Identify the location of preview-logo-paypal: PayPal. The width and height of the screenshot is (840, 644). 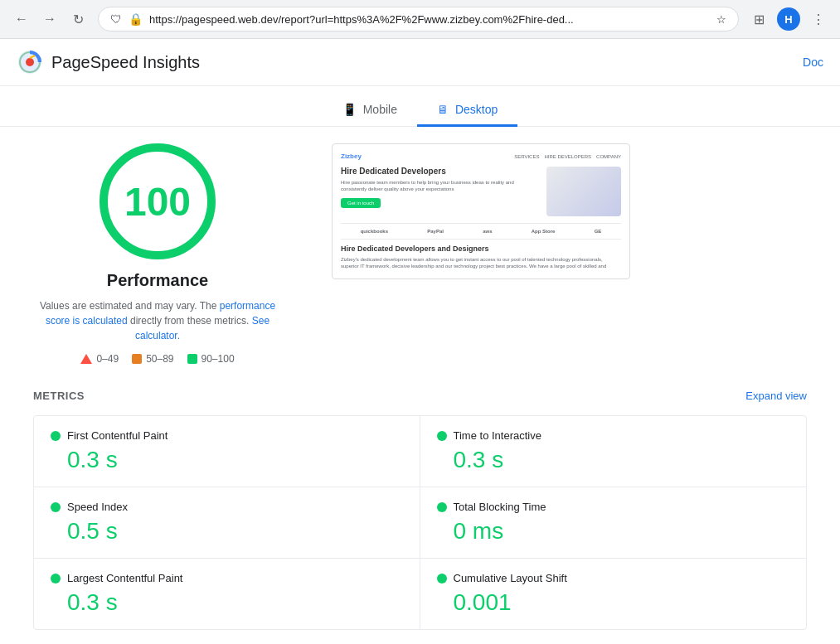
(435, 231).